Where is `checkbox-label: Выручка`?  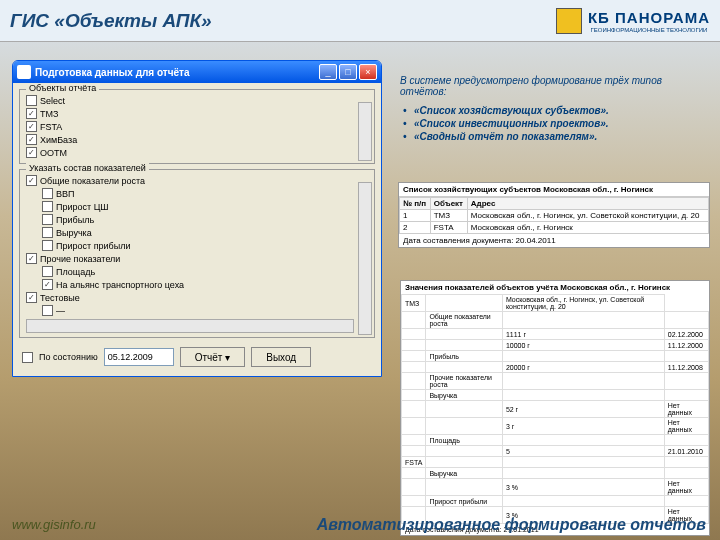 checkbox-label: Выручка is located at coordinates (74, 233).